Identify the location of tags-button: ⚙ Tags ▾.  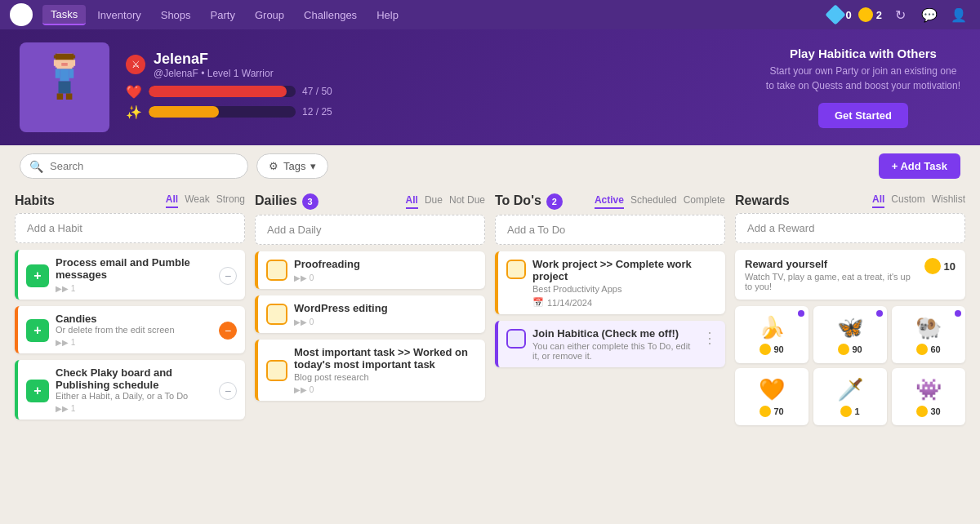
(292, 167).